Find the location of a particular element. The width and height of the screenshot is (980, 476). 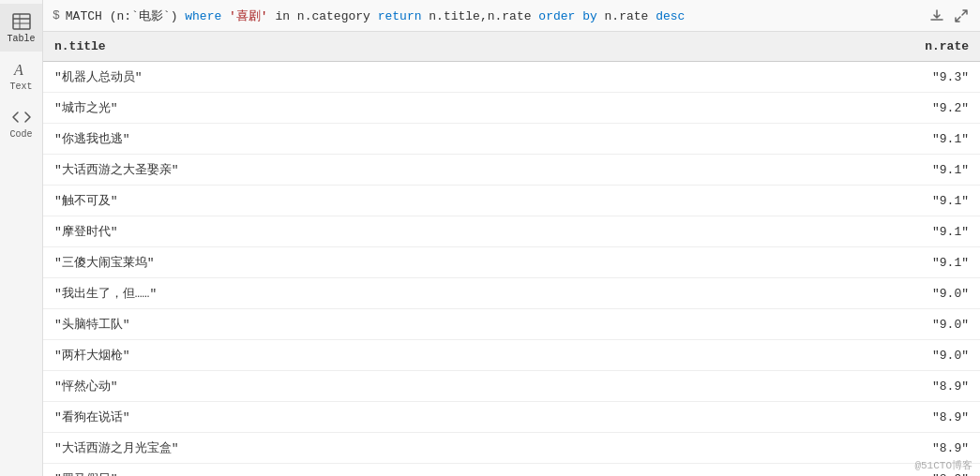

table-row: "看狗在说话" "8.9" is located at coordinates (512, 418).